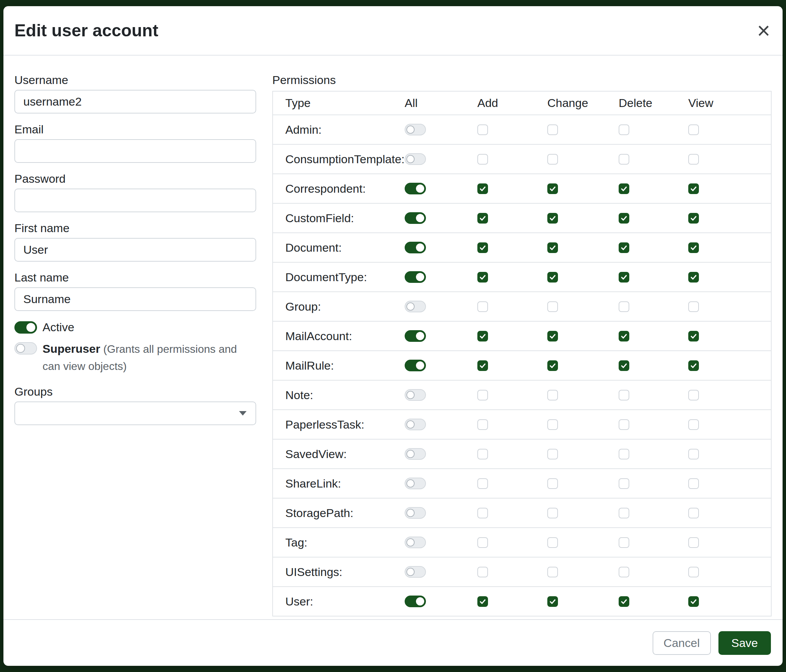 The image size is (786, 672). What do you see at coordinates (26, 328) in the screenshot?
I see `active-toggle` at bounding box center [26, 328].